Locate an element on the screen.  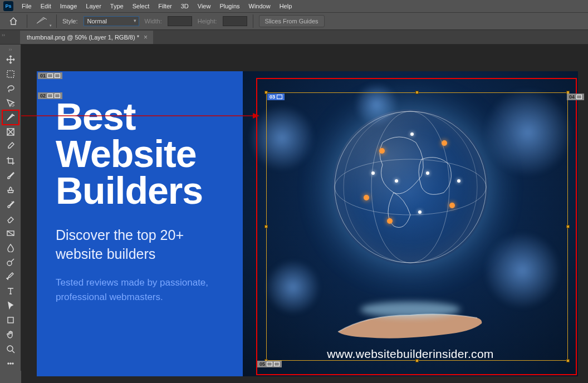
frame-tool is located at coordinates (11, 132).